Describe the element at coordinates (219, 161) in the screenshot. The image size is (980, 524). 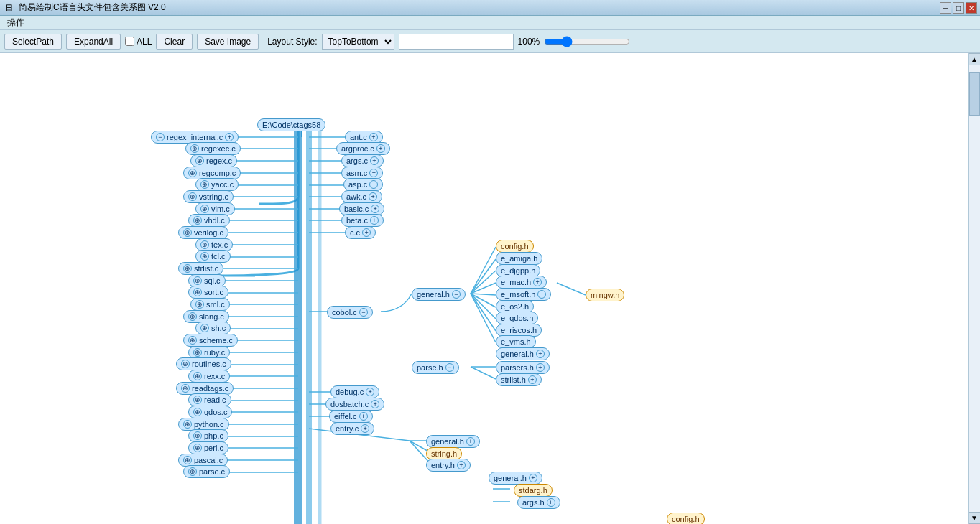
I see `node-label: regex.c` at that location.